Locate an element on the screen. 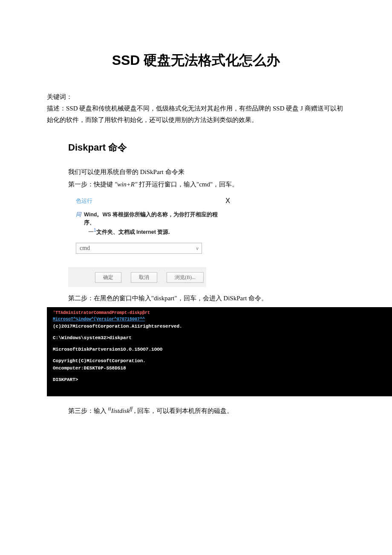  description-row: 描述：SSD 硬盘和传统机械硬盘不同，低级格式化无法对其起作用，有些品牌的 SS… is located at coordinates (196, 114).